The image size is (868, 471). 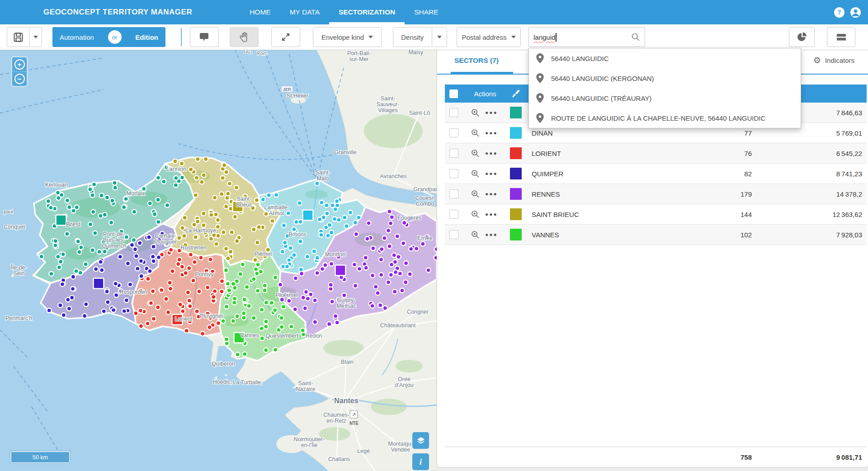 I want to click on suggestion-item-2: 56440 LANGUIDIC (KERGONAN), so click(x=665, y=78).